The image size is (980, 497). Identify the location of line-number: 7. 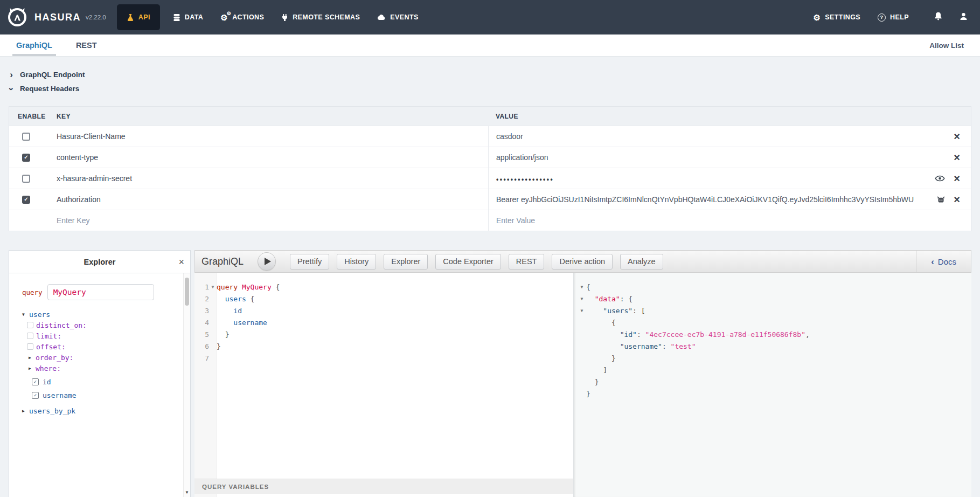
(201, 358).